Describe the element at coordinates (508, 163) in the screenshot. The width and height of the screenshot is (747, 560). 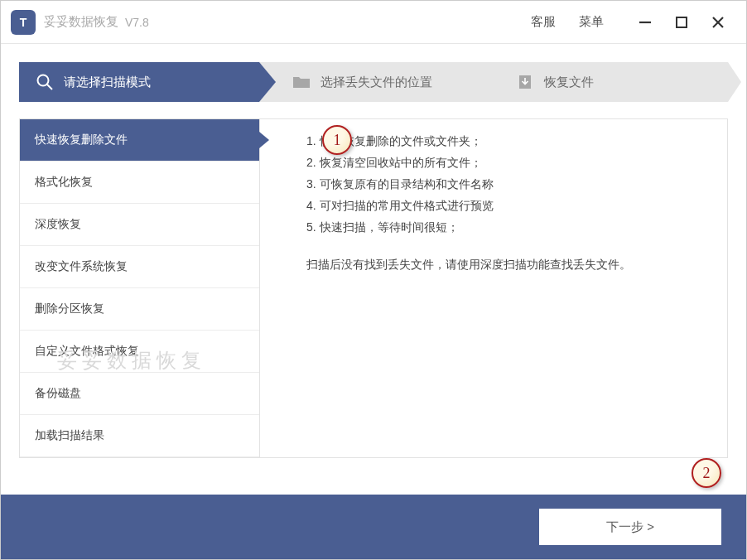
I see `desc-line: 2. 恢复清空回收站中的所有文件；` at that location.